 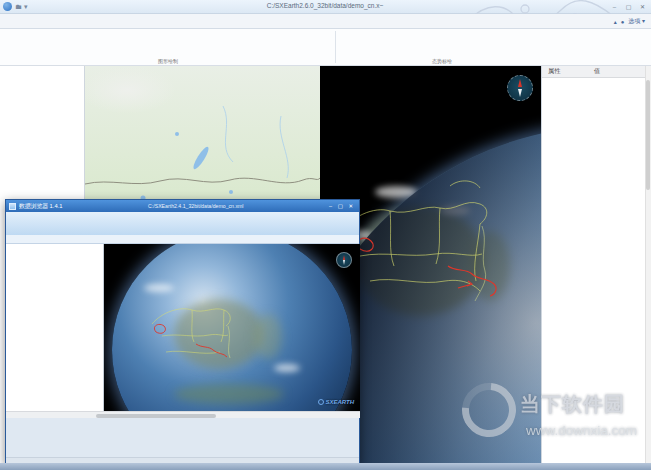 I want to click on sxearth-logo: SXEARTH, so click(x=336, y=402).